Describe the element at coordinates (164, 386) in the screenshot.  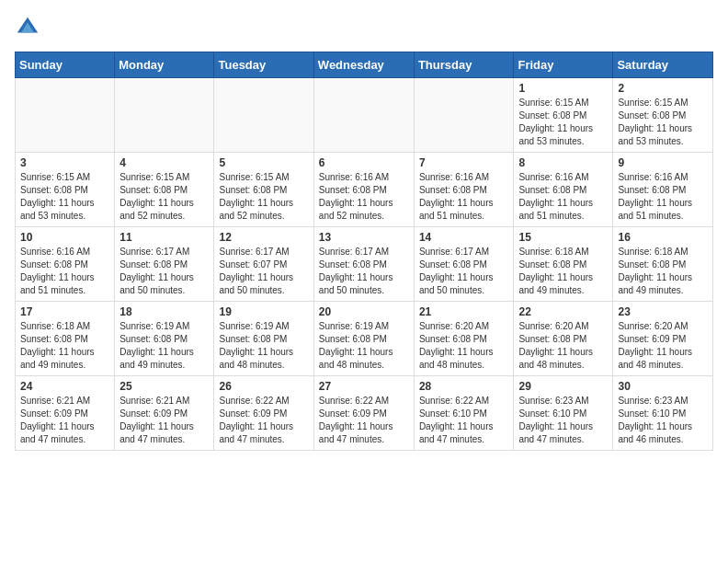
I see `day-number: 25` at that location.